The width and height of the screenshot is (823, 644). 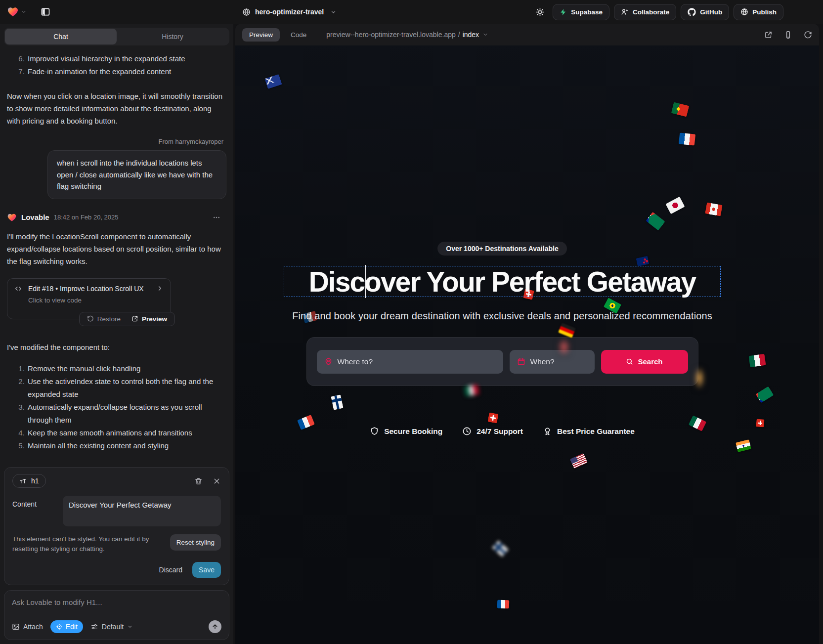 What do you see at coordinates (28, 627) in the screenshot?
I see `attach-button: Attach` at bounding box center [28, 627].